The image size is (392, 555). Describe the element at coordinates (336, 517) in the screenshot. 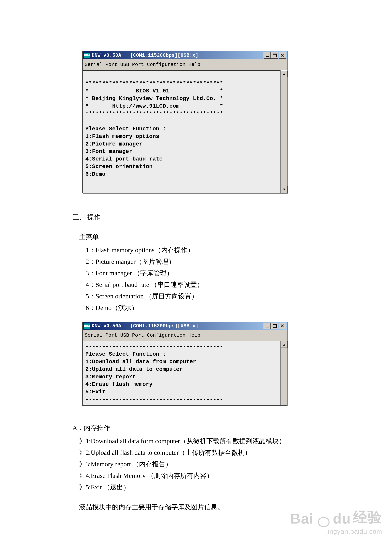

I see `watermark-logo: Baidu 经验` at that location.